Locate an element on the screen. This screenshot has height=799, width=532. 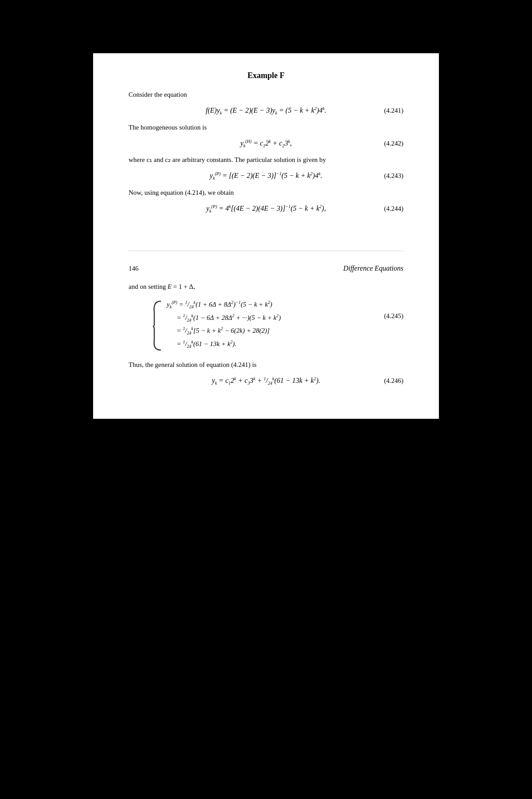
bracket-svg is located at coordinates (157, 326).